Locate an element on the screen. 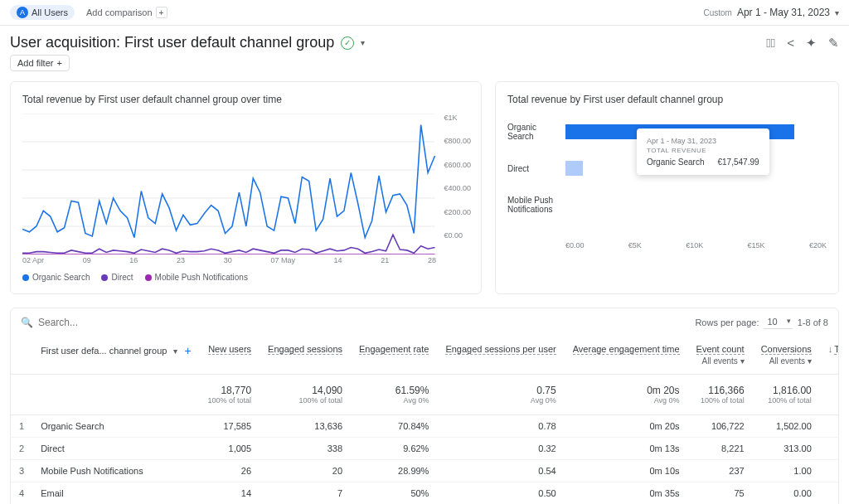  column-header: New users is located at coordinates (230, 355).